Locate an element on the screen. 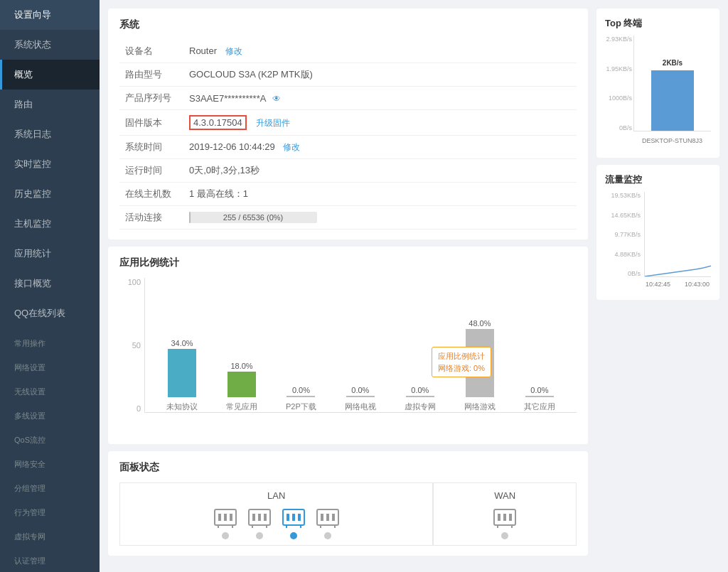  top-terminal-y-axis: 2.93KB/s 1.95KB/s 1000B/s 0B/s is located at coordinates (619, 84).